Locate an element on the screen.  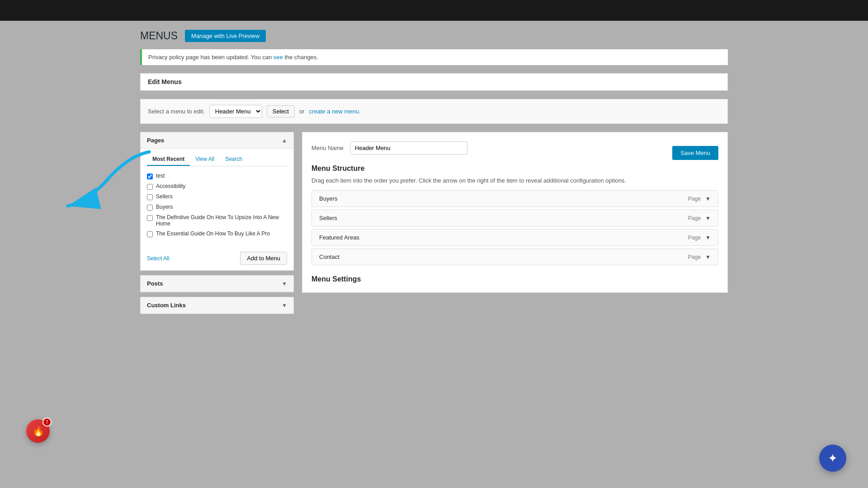
edit-menus-section: Edit Menus is located at coordinates (434, 82).